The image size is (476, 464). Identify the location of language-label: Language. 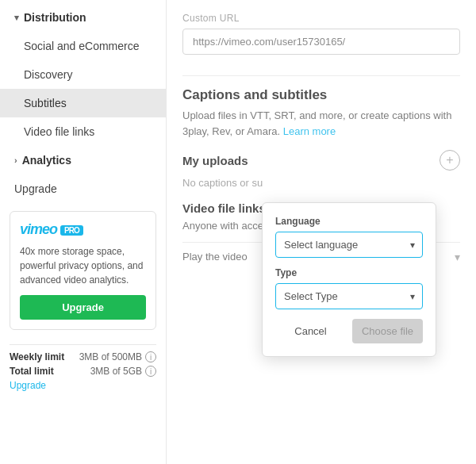
(349, 221).